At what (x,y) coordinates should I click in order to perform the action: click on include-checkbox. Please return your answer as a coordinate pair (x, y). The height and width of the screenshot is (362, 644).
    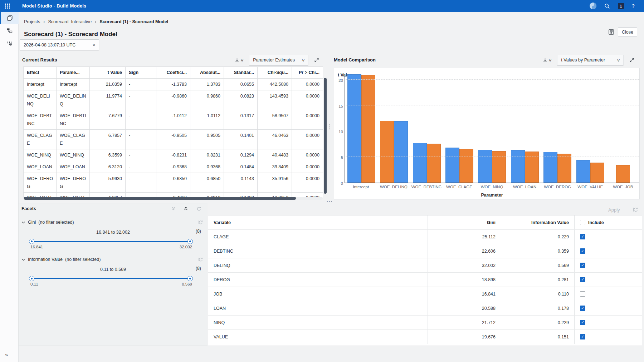
    Looking at the image, I should click on (582, 294).